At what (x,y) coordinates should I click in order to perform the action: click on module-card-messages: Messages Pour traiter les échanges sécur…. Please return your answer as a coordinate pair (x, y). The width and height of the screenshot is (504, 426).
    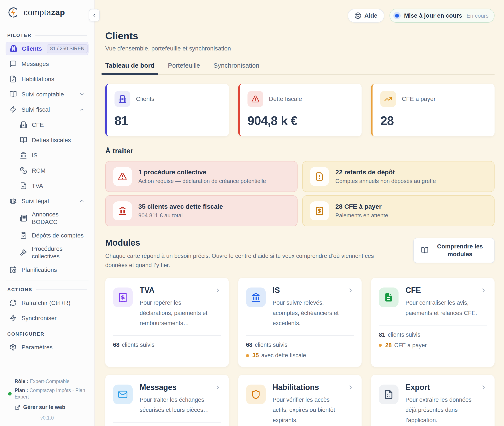
    Looking at the image, I should click on (167, 400).